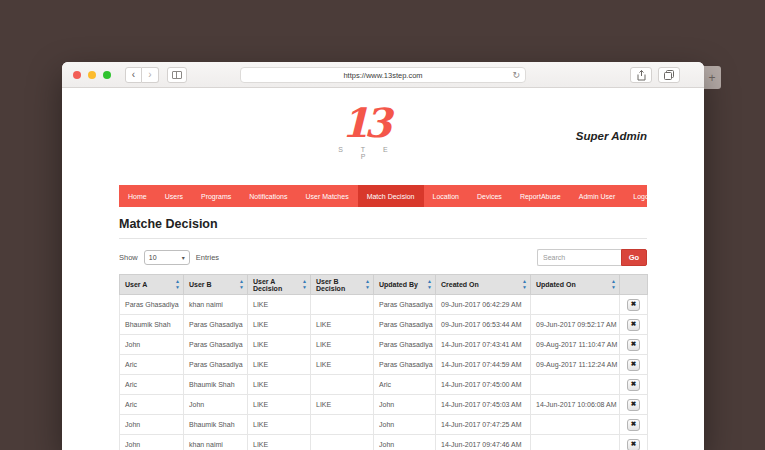 Image resolution: width=765 pixels, height=450 pixels. What do you see at coordinates (669, 75) in the screenshot?
I see `tabs-overview-button` at bounding box center [669, 75].